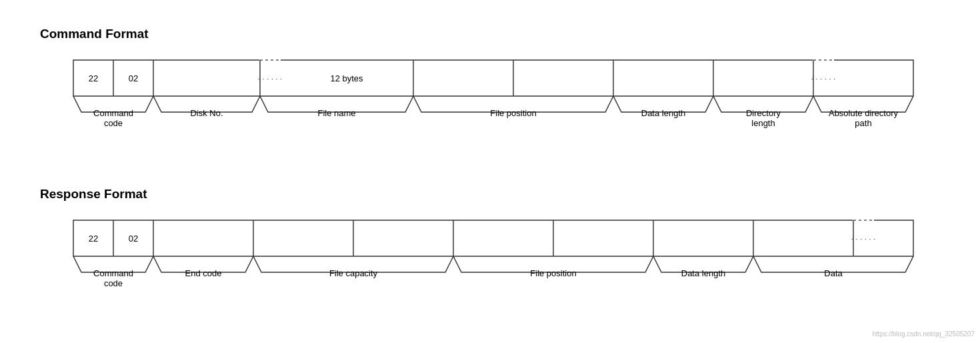 This screenshot has height=343, width=980. Describe the element at coordinates (864, 113) in the screenshot. I see `field-label: Absolute directory` at that location.